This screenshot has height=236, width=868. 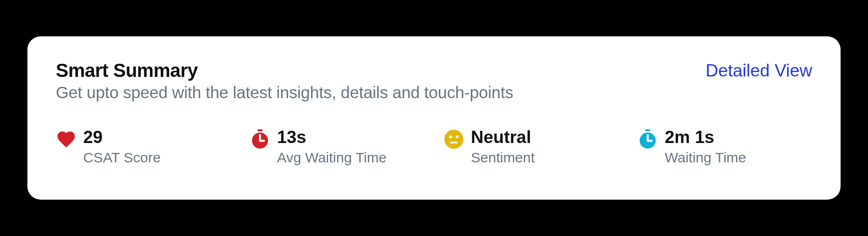 What do you see at coordinates (381, 81) in the screenshot?
I see `header-text-block: Smart Summary Get upto speed with the la…` at bounding box center [381, 81].